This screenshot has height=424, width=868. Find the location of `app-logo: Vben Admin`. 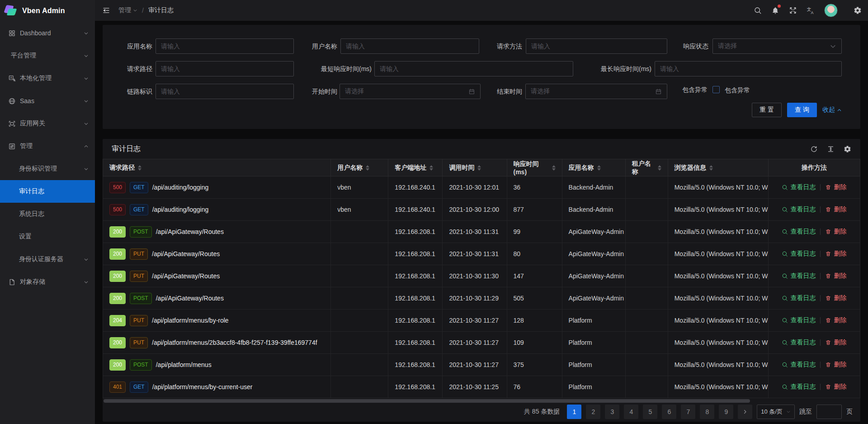

app-logo: Vben Admin is located at coordinates (47, 11).